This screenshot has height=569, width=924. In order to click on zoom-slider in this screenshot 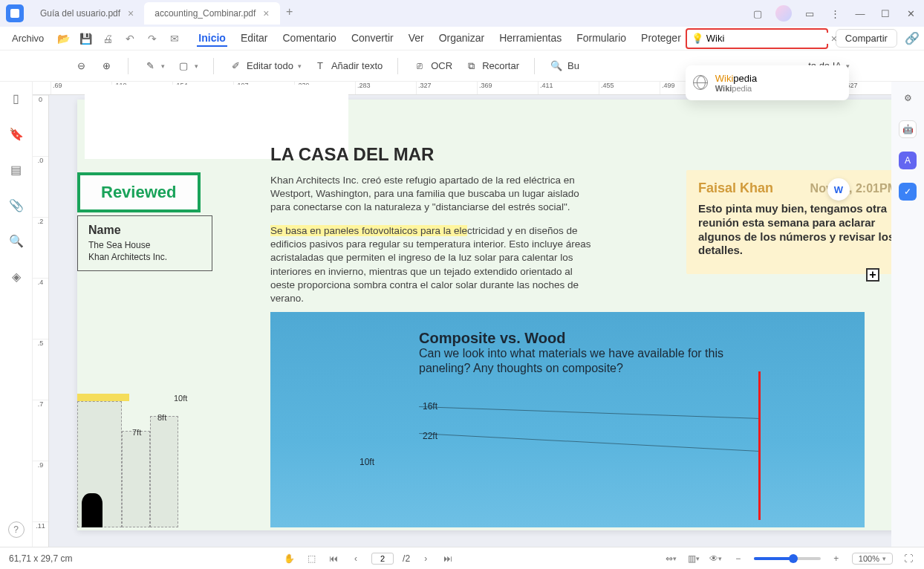, I will do `click(787, 559)`.